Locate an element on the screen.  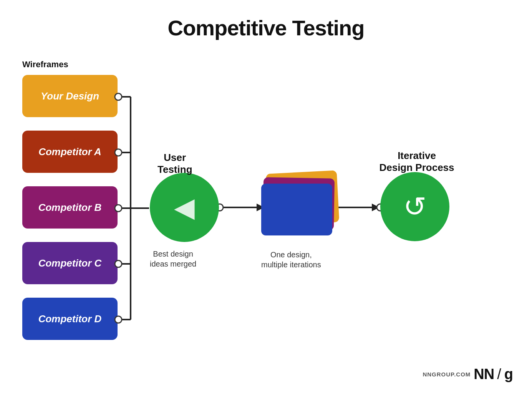
one-design-label: One design, multiple iterations is located at coordinates (291, 260).